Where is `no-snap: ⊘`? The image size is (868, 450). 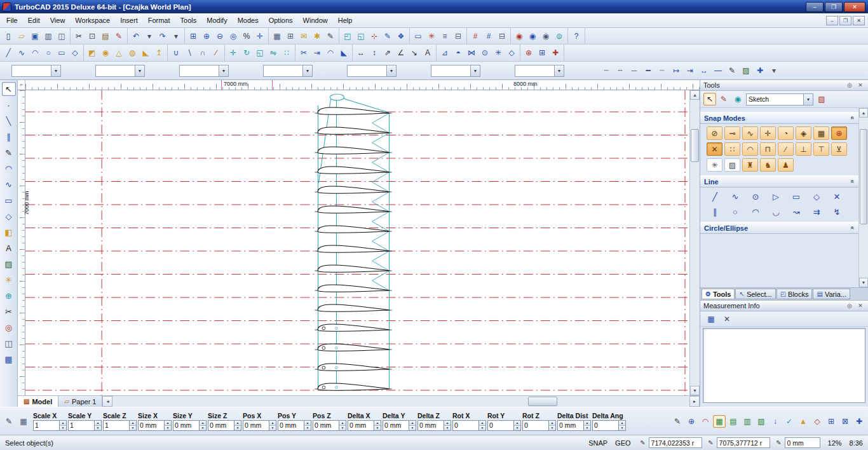 no-snap: ⊘ is located at coordinates (714, 133).